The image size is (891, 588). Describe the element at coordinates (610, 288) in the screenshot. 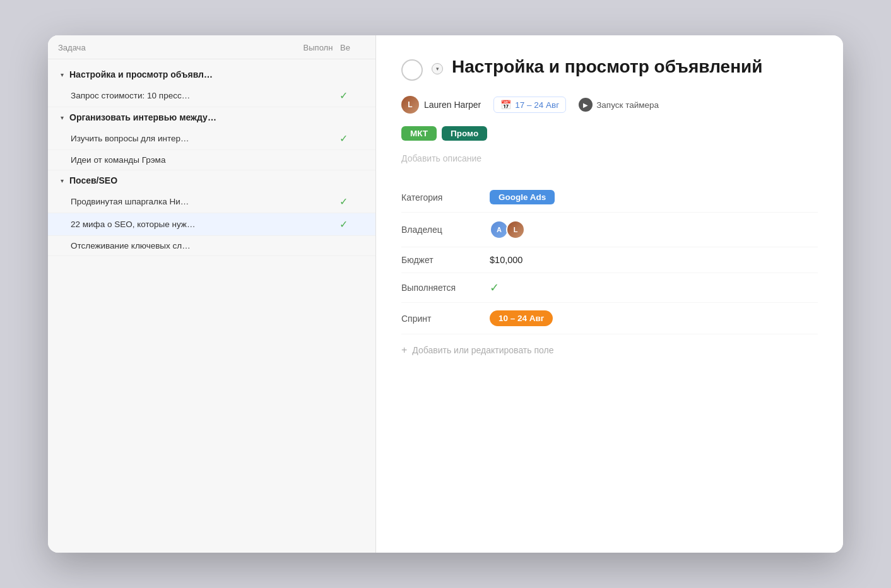

I see `field-row-status: Выполняется ✓` at that location.